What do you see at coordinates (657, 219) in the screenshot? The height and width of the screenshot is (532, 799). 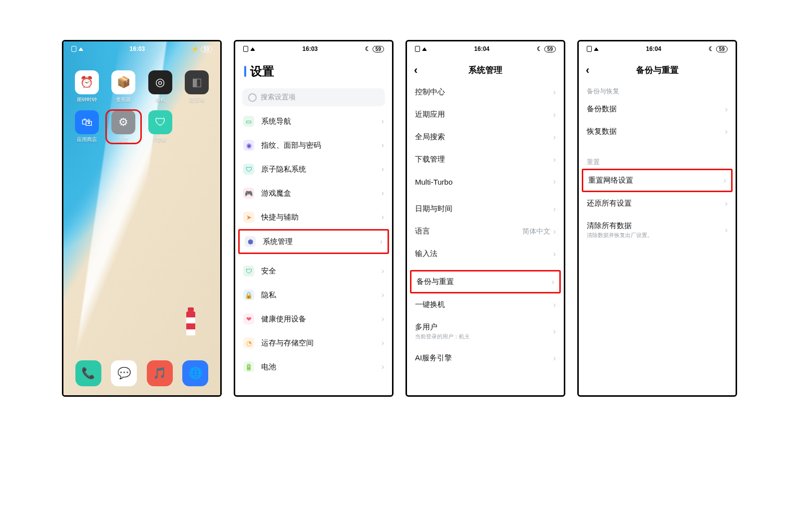 I see `screenshot-backup-reset: 16:04 ☾59 ‹ 备份与重置 备份与恢复 备份数据› 恢复数据› 重置 重…` at bounding box center [657, 219].